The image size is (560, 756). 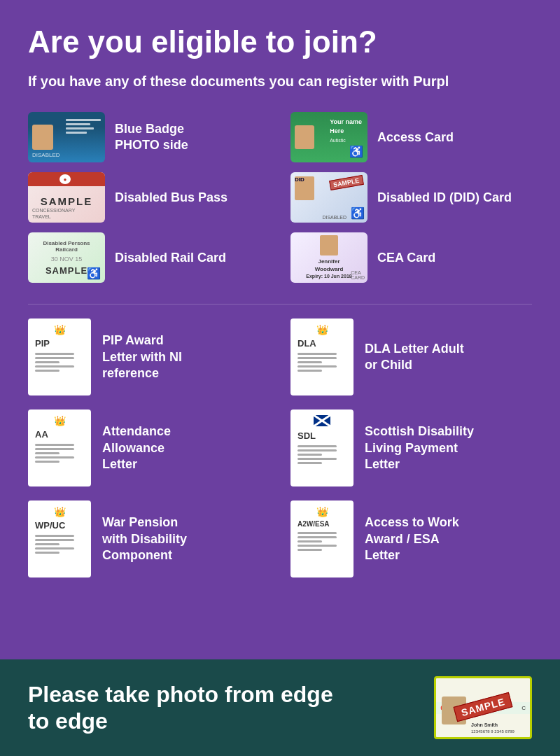 What do you see at coordinates (148, 539) in the screenshot?
I see `letter-item-wpuc: 👑 WP/UC War Pension with Disability Comp…` at bounding box center [148, 539].